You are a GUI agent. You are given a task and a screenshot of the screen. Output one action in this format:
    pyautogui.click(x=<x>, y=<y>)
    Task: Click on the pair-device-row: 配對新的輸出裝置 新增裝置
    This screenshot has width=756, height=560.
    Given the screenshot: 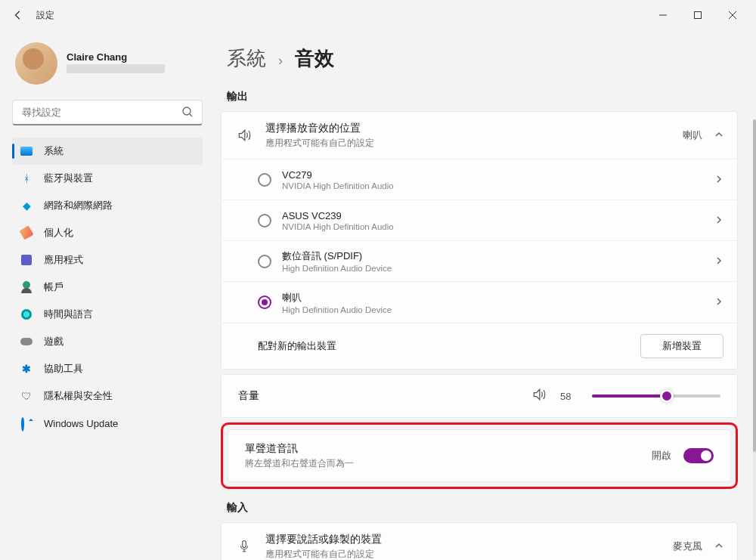 What is the action you would take?
    pyautogui.click(x=479, y=346)
    